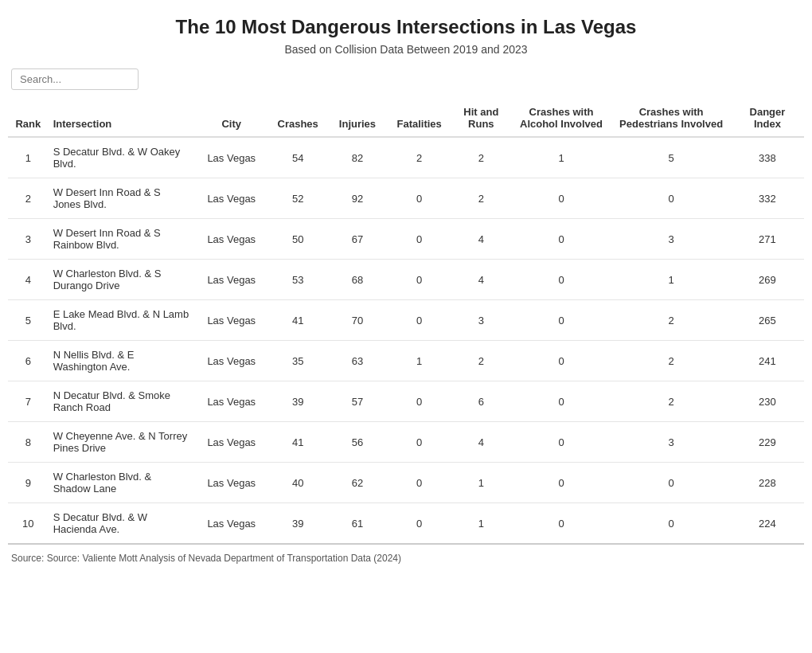 The image size is (812, 653). Describe the element at coordinates (767, 443) in the screenshot. I see `cell-danger-index: 229` at that location.